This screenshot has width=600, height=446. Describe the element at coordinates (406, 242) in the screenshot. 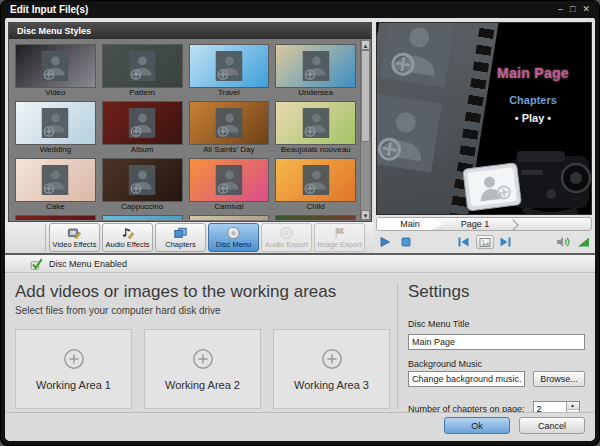

I see `stop-button` at that location.